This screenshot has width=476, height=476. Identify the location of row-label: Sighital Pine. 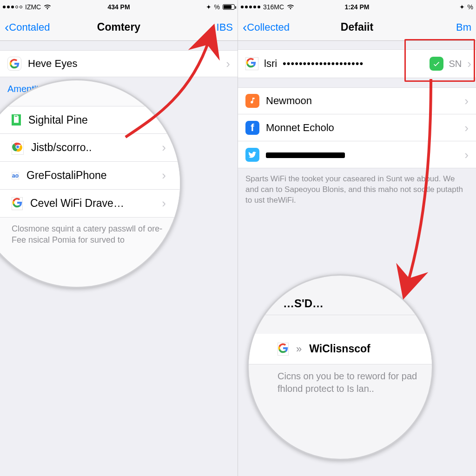
(91, 120).